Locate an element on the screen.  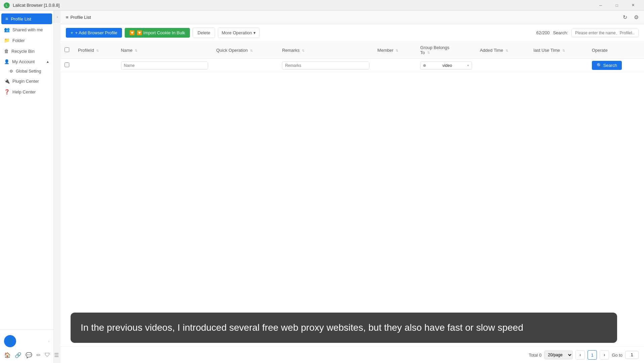
folder-icon: 📁 is located at coordinates (7, 40).